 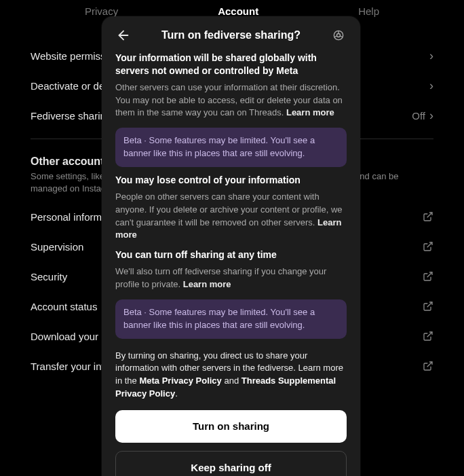 I want to click on row-label: Fediverse sharing, so click(x=71, y=115).